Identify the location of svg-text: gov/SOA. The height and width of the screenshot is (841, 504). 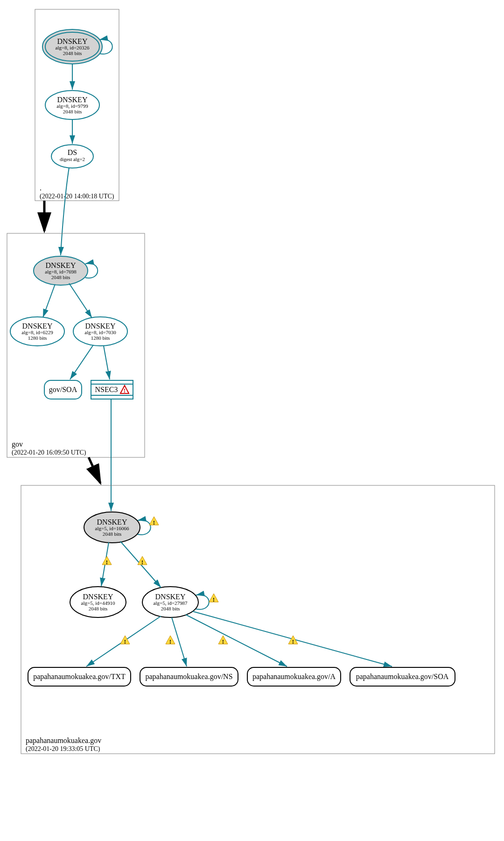
(63, 390).